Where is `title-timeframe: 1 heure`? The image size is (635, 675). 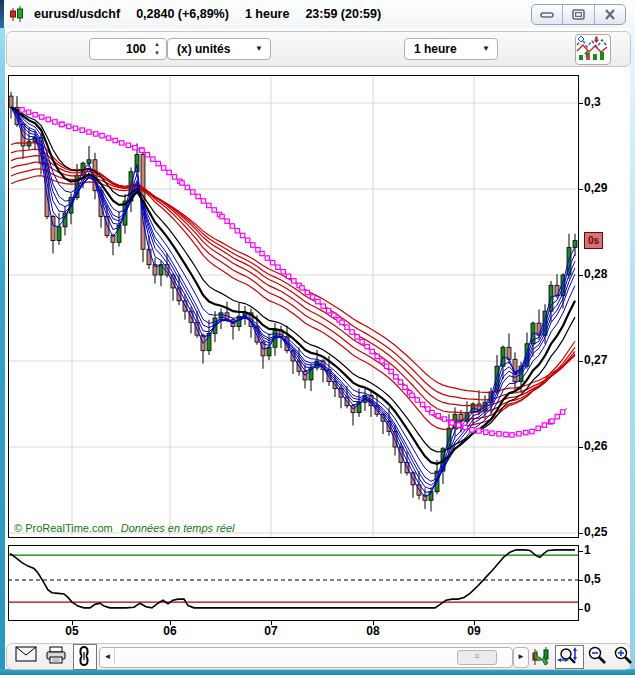
title-timeframe: 1 heure is located at coordinates (267, 14).